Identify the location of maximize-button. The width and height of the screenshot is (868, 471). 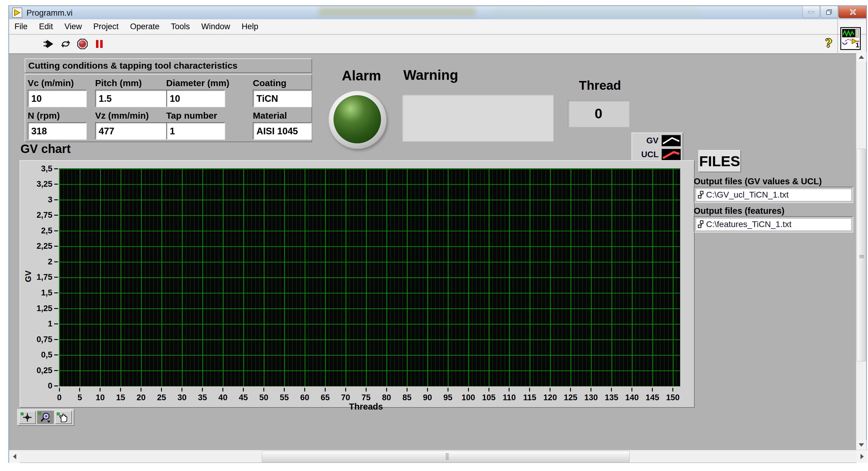
(829, 12).